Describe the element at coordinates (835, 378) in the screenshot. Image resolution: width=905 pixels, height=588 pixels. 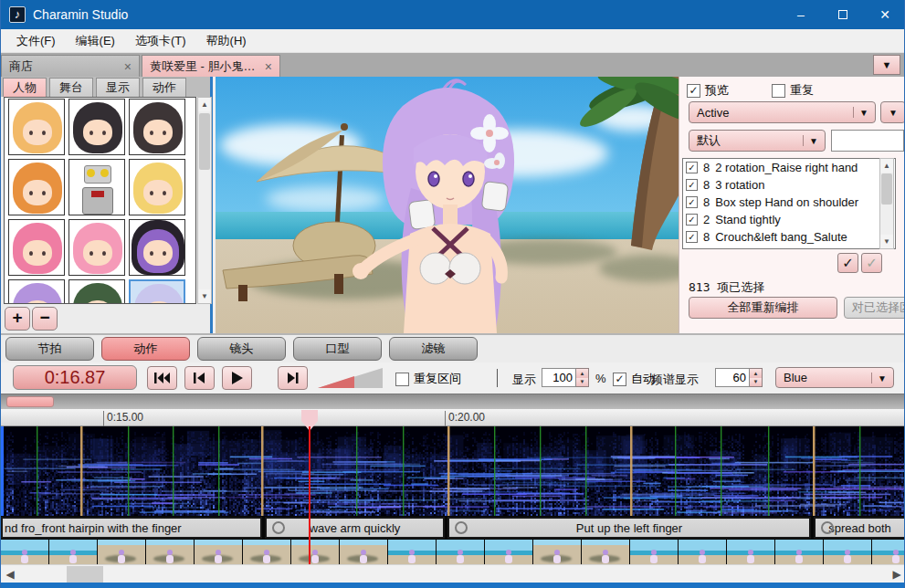
I see `spectrum-color-dropdown: Blue ▼` at that location.